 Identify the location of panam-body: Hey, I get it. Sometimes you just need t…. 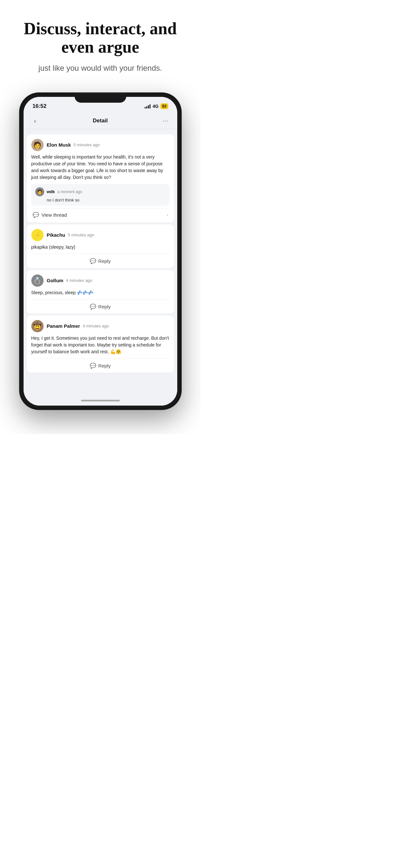
(100, 345).